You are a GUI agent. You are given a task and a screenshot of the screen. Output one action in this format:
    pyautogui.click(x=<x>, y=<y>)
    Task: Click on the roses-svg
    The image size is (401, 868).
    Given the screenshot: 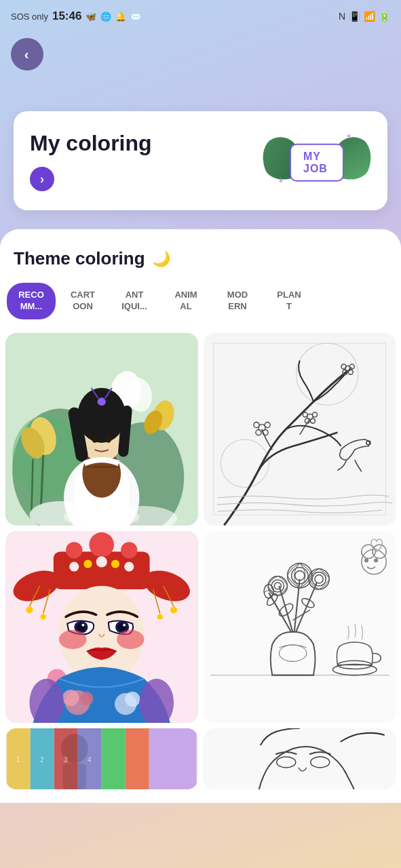 What is the action you would take?
    pyautogui.click(x=300, y=627)
    